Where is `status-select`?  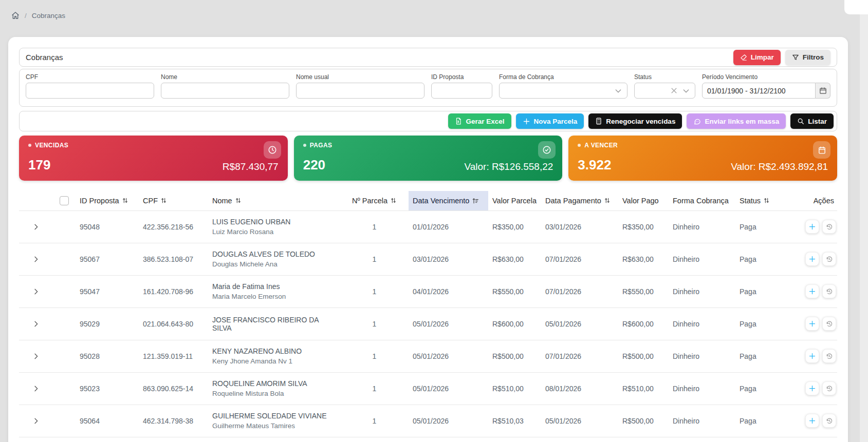
status-select is located at coordinates (665, 90).